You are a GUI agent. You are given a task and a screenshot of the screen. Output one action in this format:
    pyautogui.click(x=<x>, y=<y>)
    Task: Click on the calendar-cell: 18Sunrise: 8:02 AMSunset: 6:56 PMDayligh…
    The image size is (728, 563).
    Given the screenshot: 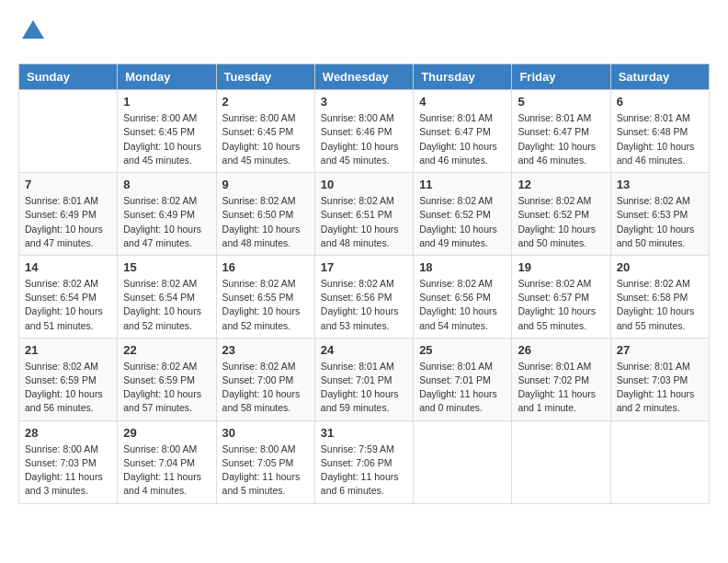 What is the action you would take?
    pyautogui.click(x=463, y=296)
    